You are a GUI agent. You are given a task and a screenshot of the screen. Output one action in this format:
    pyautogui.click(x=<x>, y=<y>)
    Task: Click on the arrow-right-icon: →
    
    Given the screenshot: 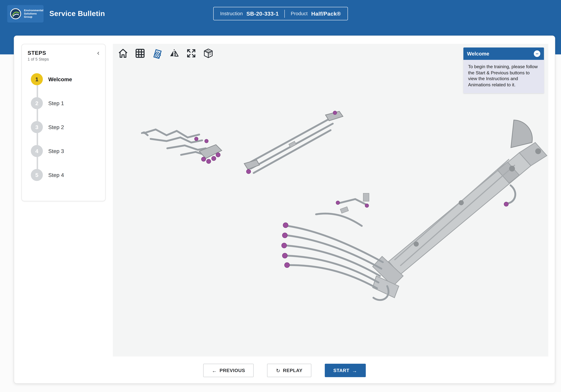 What is the action you would take?
    pyautogui.click(x=355, y=371)
    